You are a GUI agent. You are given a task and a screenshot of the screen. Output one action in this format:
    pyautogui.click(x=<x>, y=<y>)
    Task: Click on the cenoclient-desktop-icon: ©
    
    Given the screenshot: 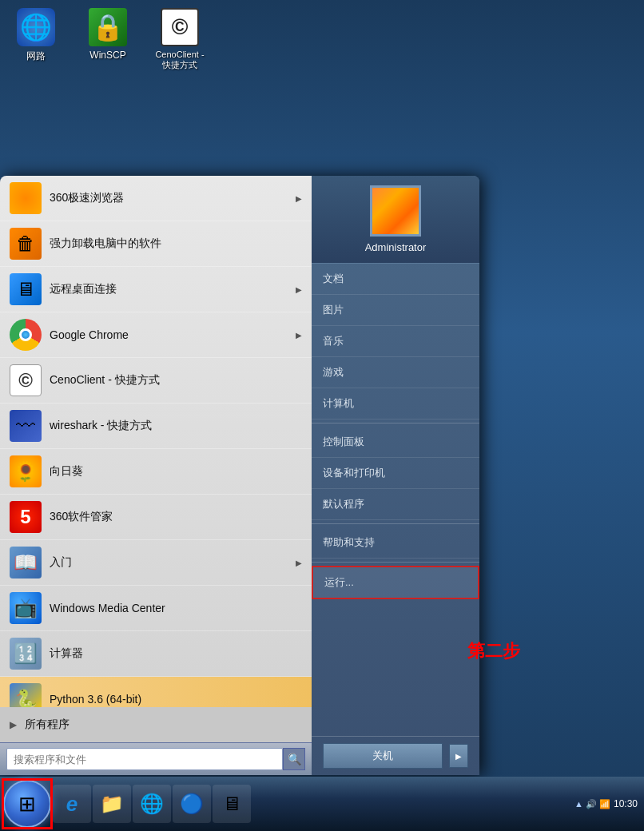 What is the action you would take?
    pyautogui.click(x=180, y=27)
    